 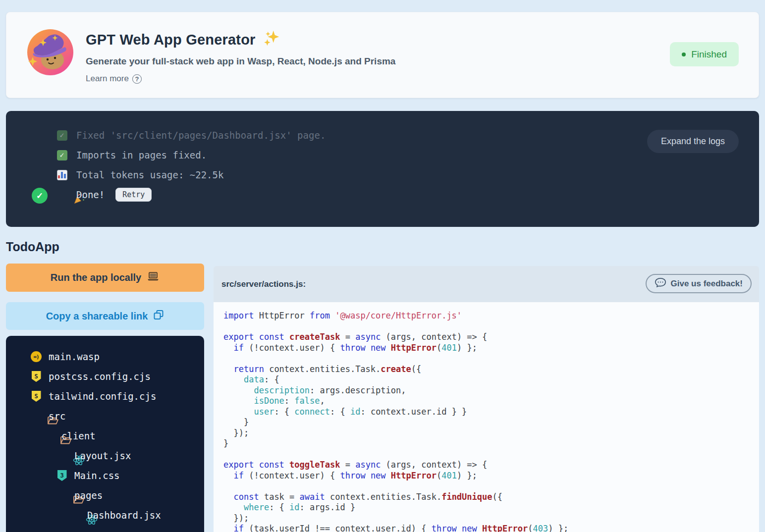 I want to click on log-text: Fixed 'src/client/pages/Dashboard.jsx' p…, so click(x=201, y=135).